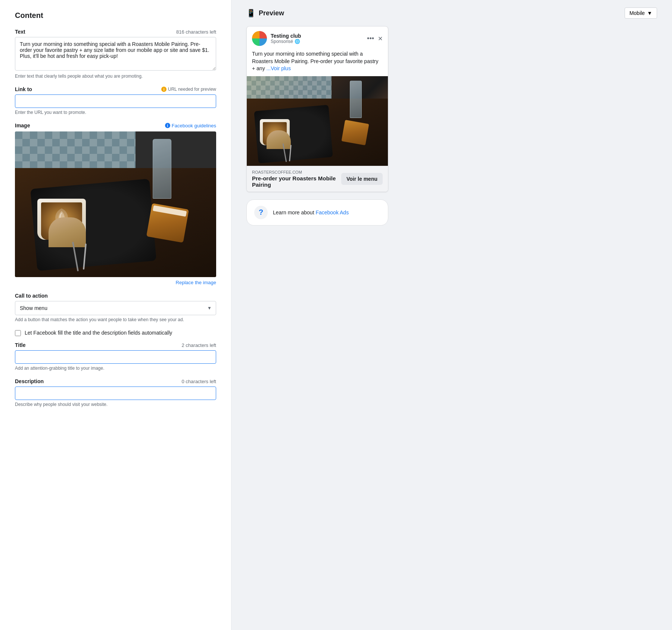 This screenshot has height=630, width=672. I want to click on facebook-ads-link: Facebook Ads, so click(332, 212).